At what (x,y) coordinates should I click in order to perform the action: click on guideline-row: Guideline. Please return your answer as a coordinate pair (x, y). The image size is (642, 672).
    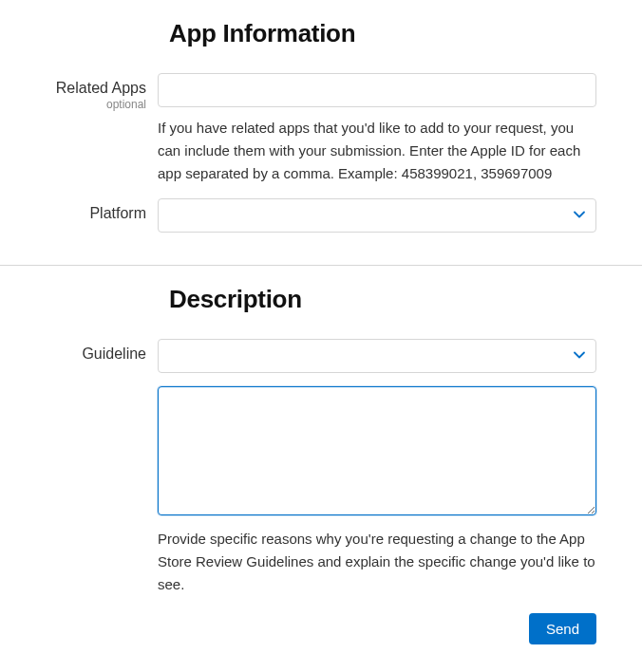
    Looking at the image, I should click on (298, 356).